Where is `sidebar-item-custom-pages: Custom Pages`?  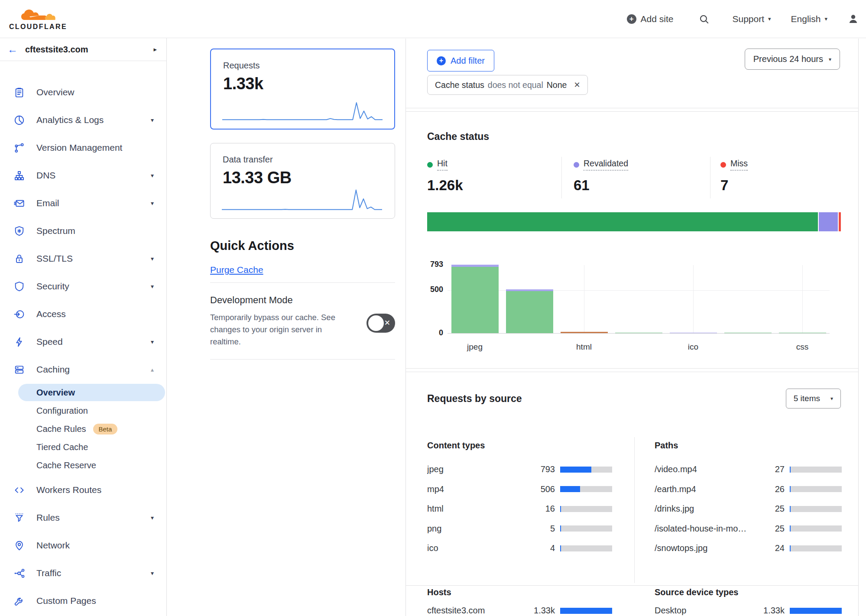
sidebar-item-custom-pages: Custom Pages is located at coordinates (83, 601).